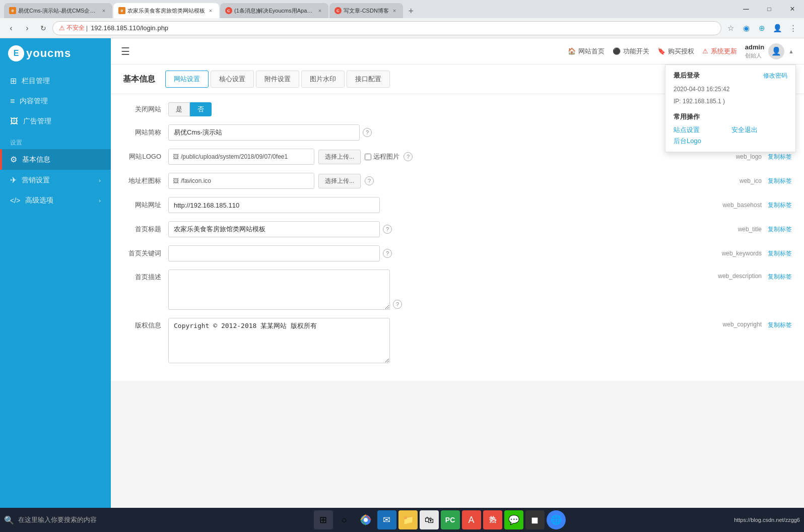 This screenshot has width=804, height=532. I want to click on sidebar-item-advanced: </> 高级选项 ›, so click(55, 201).